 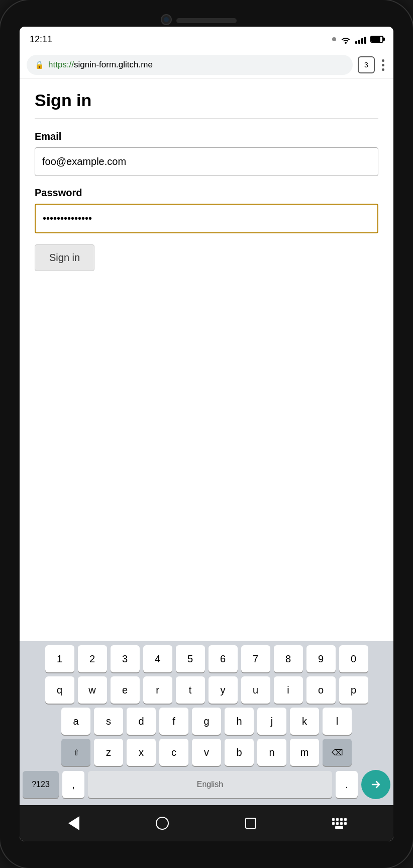 I want to click on recents-button, so click(x=251, y=823).